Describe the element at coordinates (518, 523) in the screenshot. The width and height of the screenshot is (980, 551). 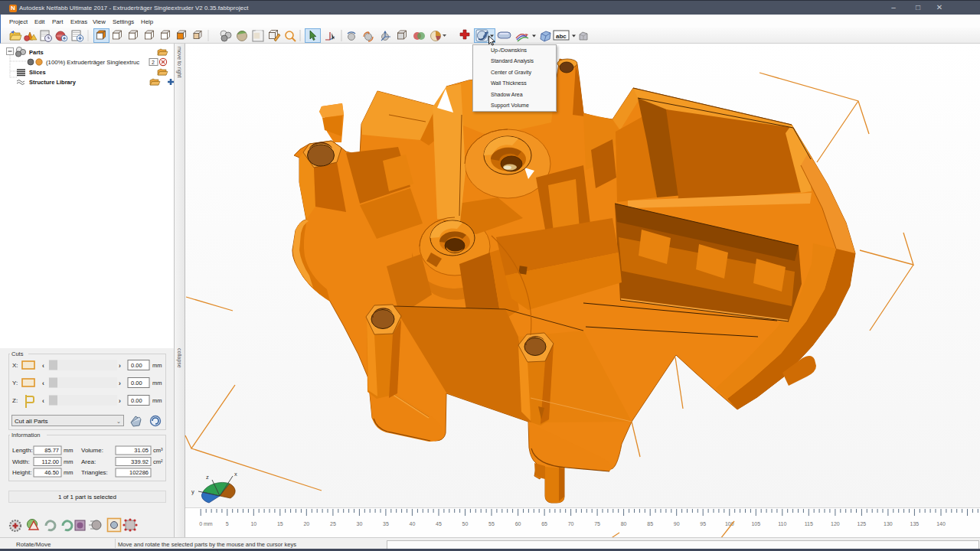
I see `svg-text: 60` at that location.